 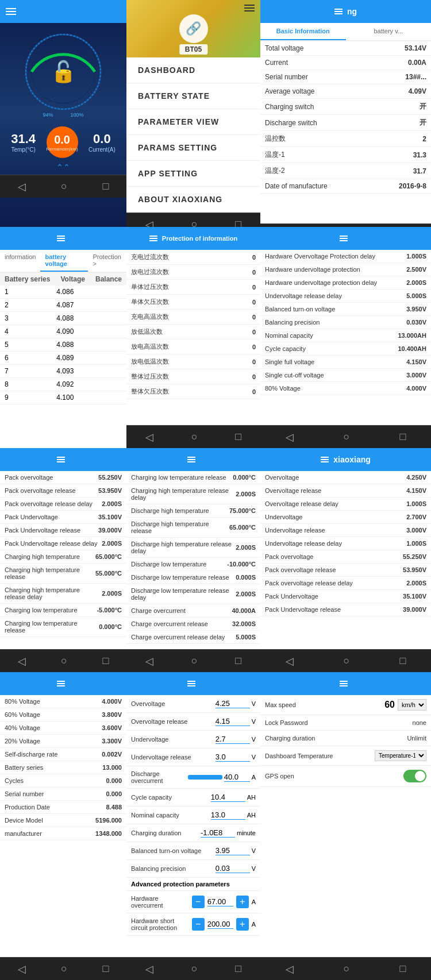 What do you see at coordinates (193, 460) in the screenshot?
I see `header-discharge` at bounding box center [193, 460].